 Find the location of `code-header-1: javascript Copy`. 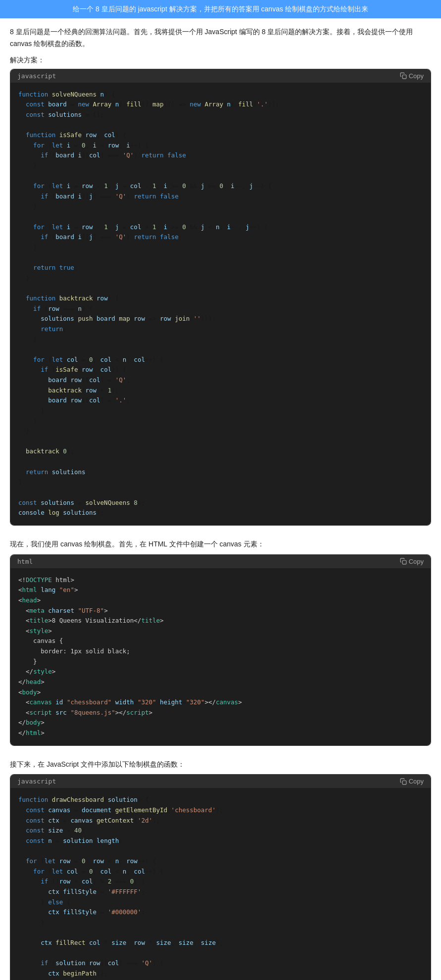

code-header-1: javascript Copy is located at coordinates (221, 76).